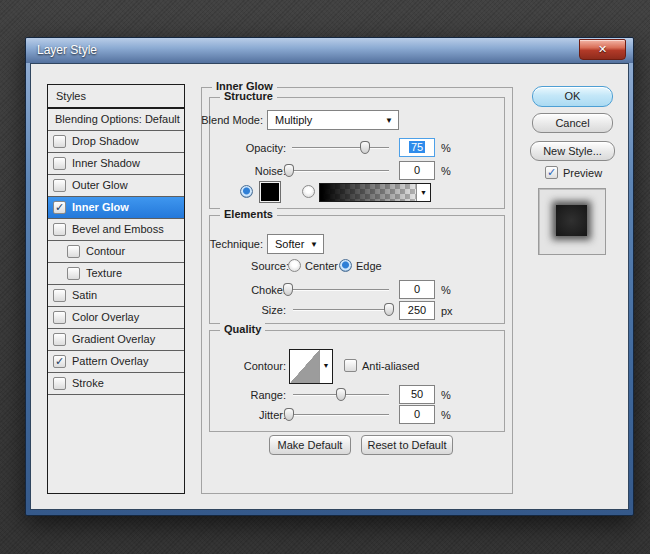  I want to click on sidebar-item-inner-glow: ✓ Inner Glow, so click(116, 208).